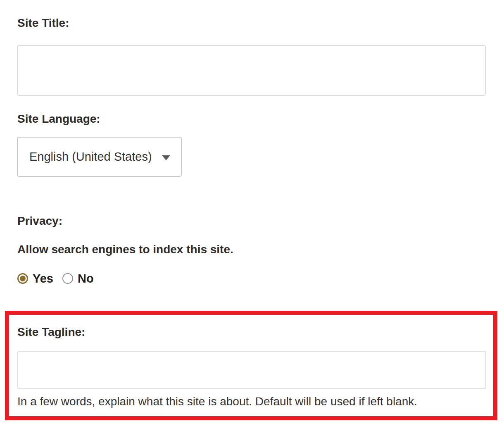  Describe the element at coordinates (55, 278) in the screenshot. I see `privacy-radio-group: Yes No` at that location.